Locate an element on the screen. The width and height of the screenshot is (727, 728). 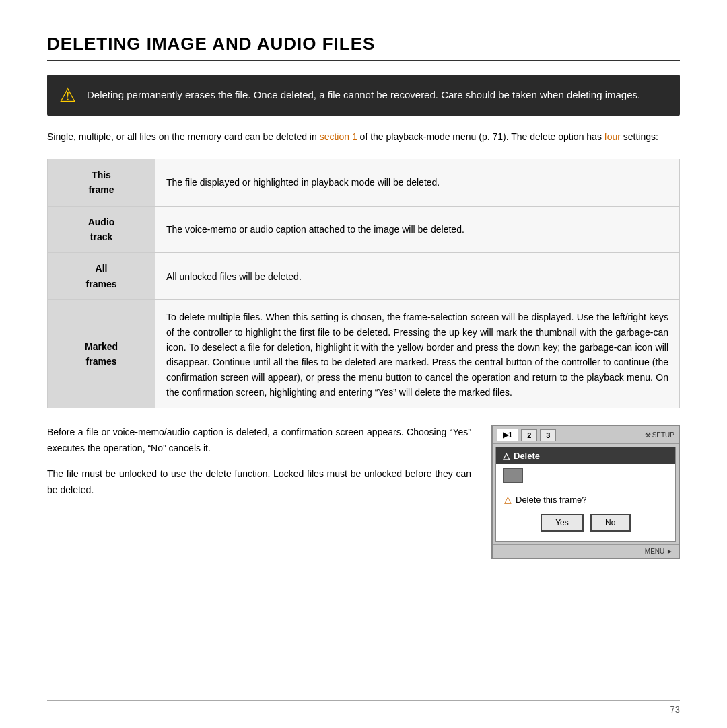
camera-thumbnail is located at coordinates (513, 476).